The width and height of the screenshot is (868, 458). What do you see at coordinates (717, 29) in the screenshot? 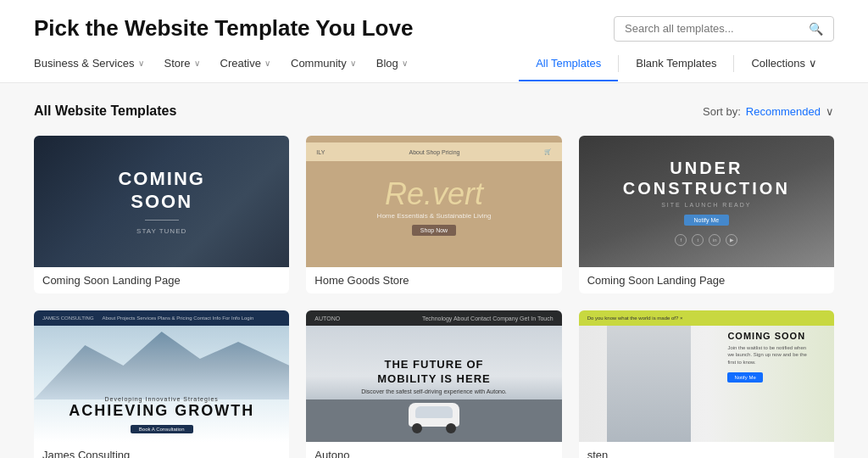
I see `search-input` at bounding box center [717, 29].